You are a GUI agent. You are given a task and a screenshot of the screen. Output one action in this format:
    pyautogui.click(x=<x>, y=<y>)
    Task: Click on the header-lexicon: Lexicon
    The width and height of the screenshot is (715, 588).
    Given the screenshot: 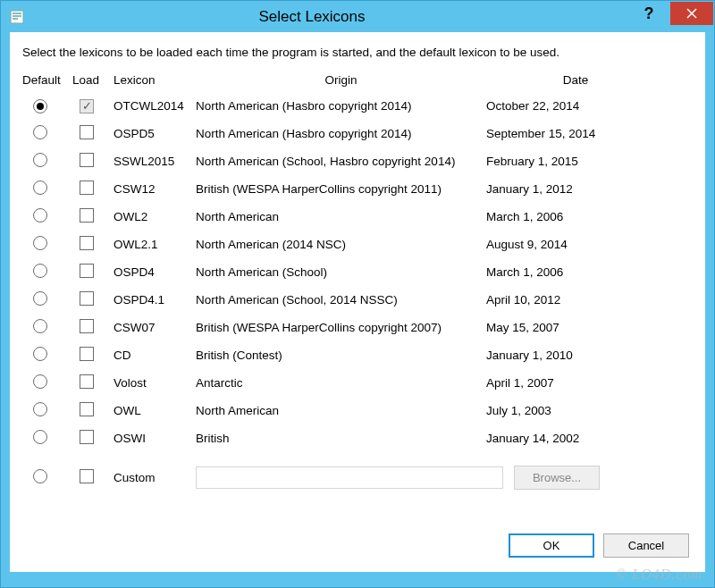 What is the action you would take?
    pyautogui.click(x=155, y=80)
    